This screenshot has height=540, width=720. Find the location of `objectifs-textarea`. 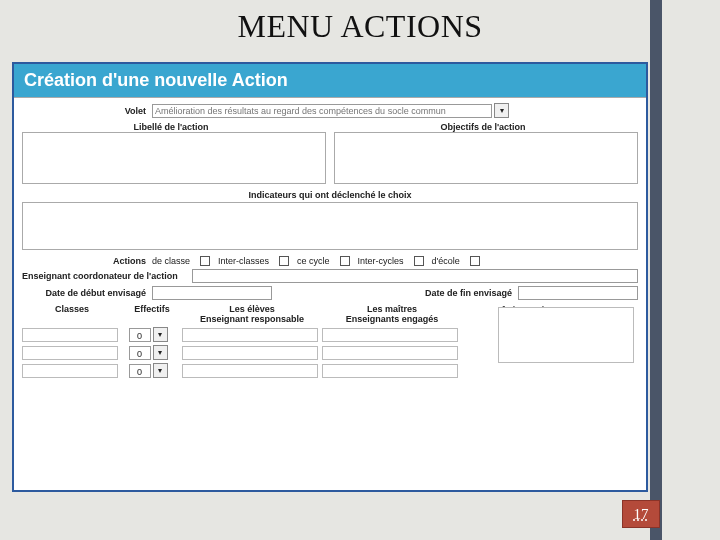

objectifs-textarea is located at coordinates (486, 158).